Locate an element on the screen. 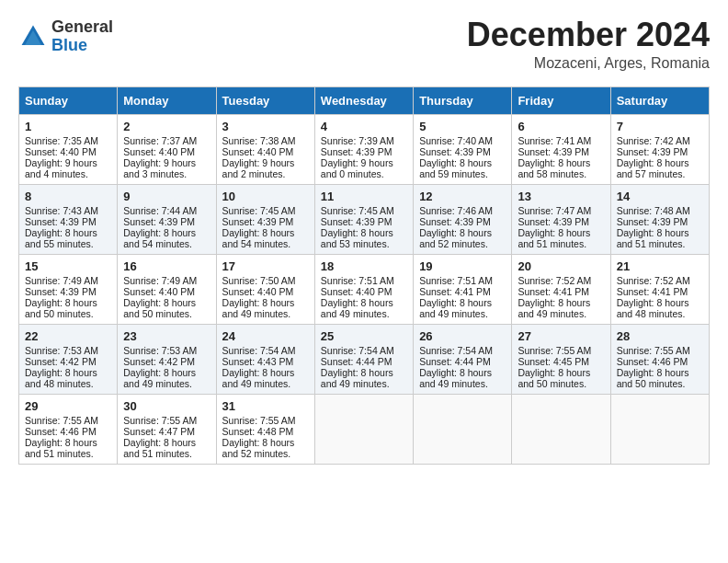  table-row: 28Sunrise: 7:55 AMSunset: 4:46 PMDayligh… is located at coordinates (660, 360).